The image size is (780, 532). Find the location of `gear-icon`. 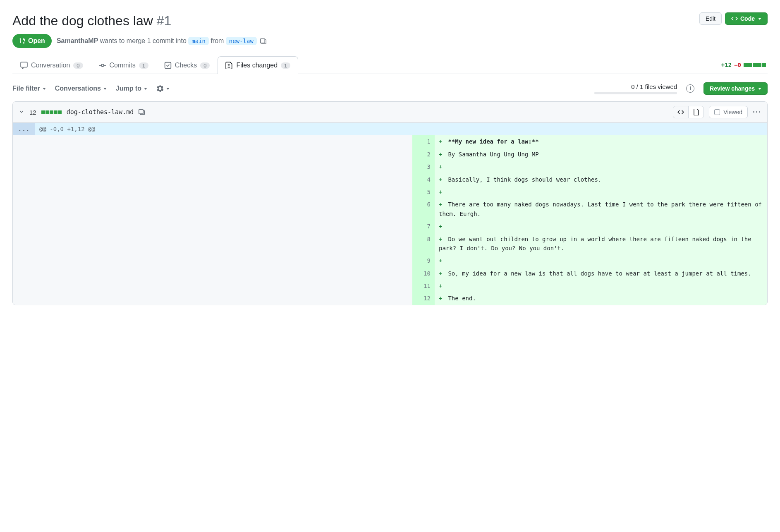

gear-icon is located at coordinates (160, 89).